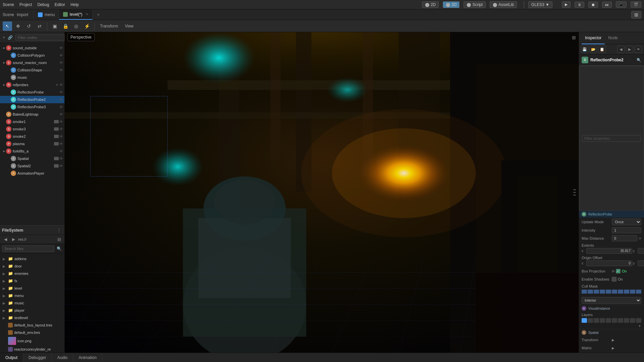 This screenshot has height=362, width=644. I want to click on instance-button: 🔗, so click(10, 38).